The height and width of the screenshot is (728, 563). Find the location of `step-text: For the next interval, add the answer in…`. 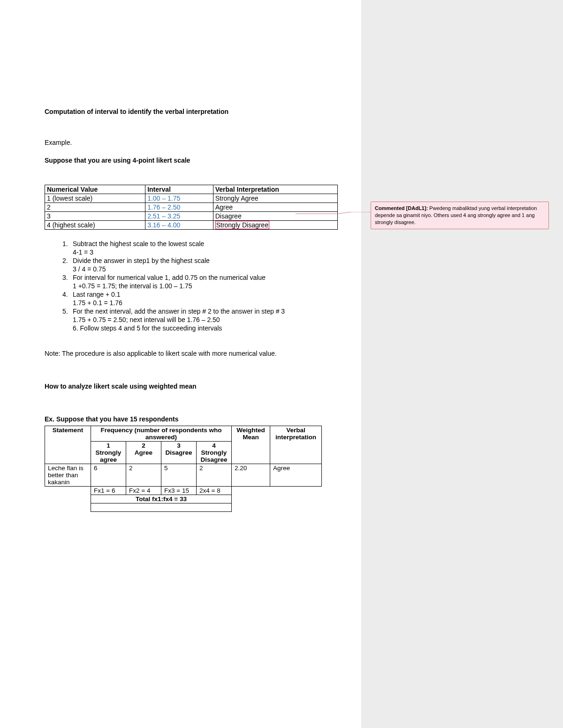

step-text: For the next interval, add the answer in… is located at coordinates (217, 311).